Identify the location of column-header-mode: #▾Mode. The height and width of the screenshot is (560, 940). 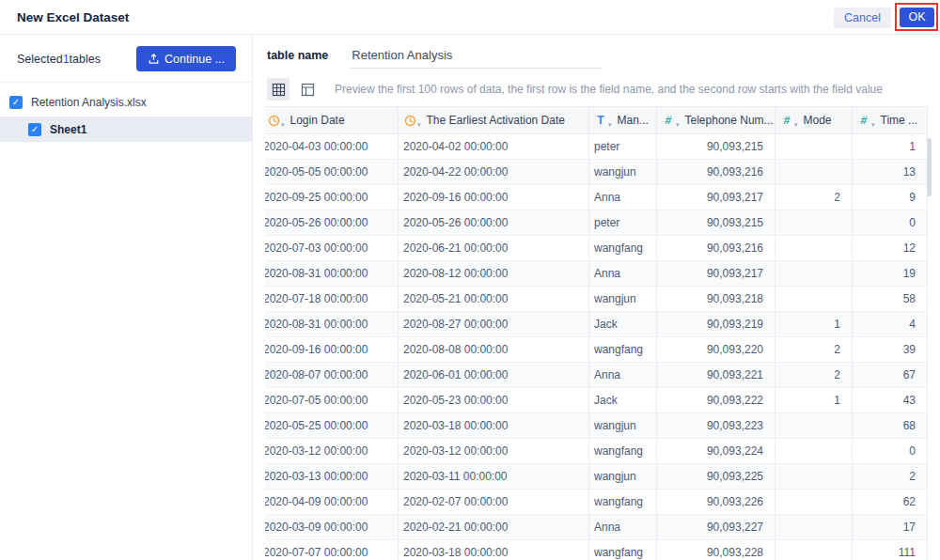
(814, 120).